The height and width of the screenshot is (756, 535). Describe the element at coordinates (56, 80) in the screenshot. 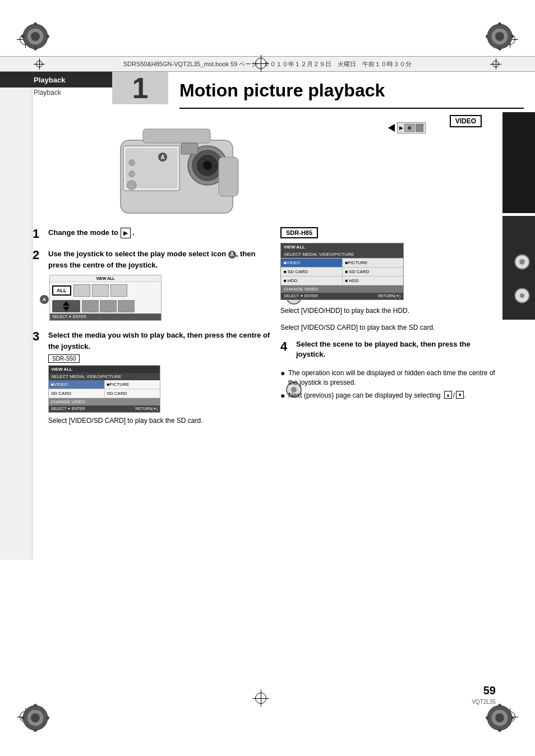

I see `section-label-bar: Playback` at that location.